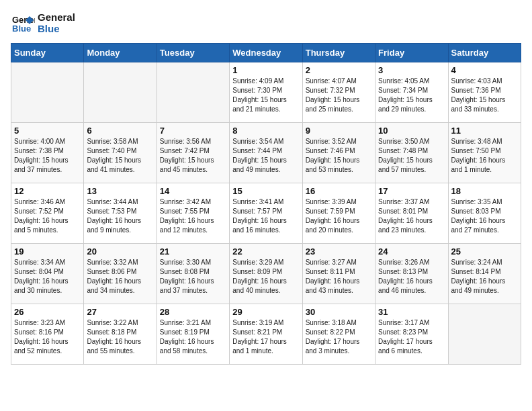 The image size is (532, 411). Describe the element at coordinates (193, 156) in the screenshot. I see `day-info: Sunrise: 3:56 AM Sunset: 7:42 PM Dayligh…` at that location.